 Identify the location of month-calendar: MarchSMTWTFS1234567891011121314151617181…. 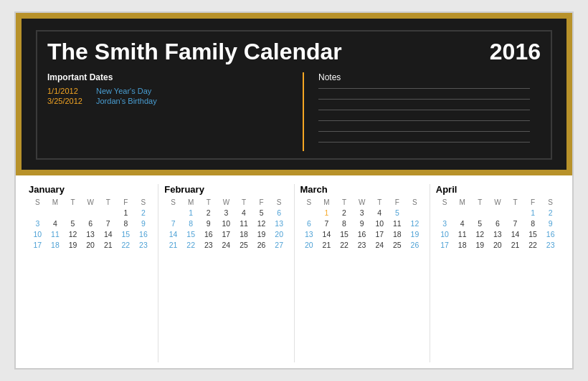
(363, 274).